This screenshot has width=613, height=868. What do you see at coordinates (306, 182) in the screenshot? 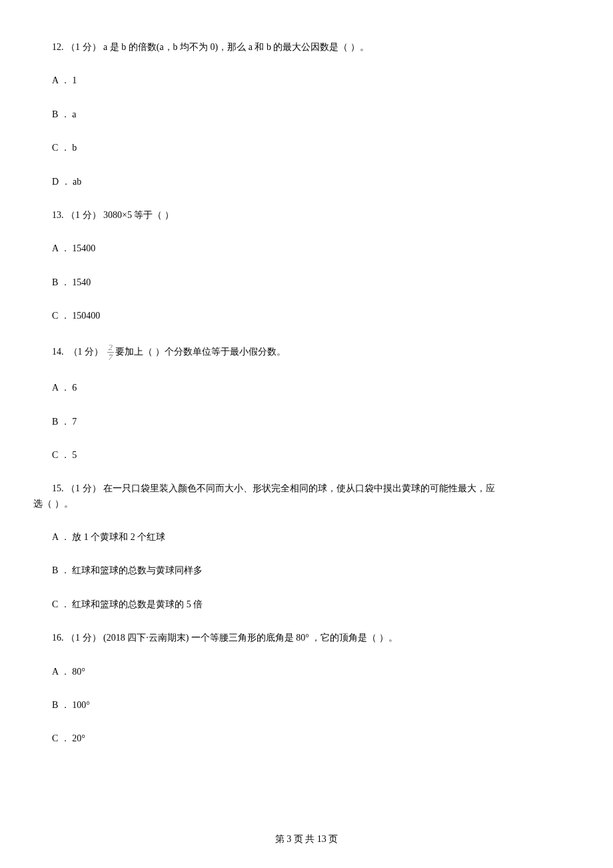
I see `q12-option-d: D ． ab` at bounding box center [306, 182].